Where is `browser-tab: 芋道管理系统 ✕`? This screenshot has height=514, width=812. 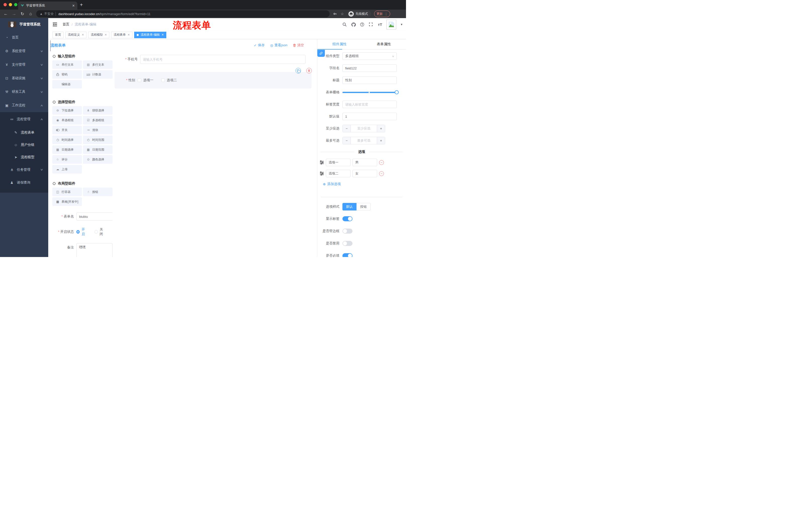
browser-tab: 芋道管理系统 ✕ is located at coordinates (48, 5).